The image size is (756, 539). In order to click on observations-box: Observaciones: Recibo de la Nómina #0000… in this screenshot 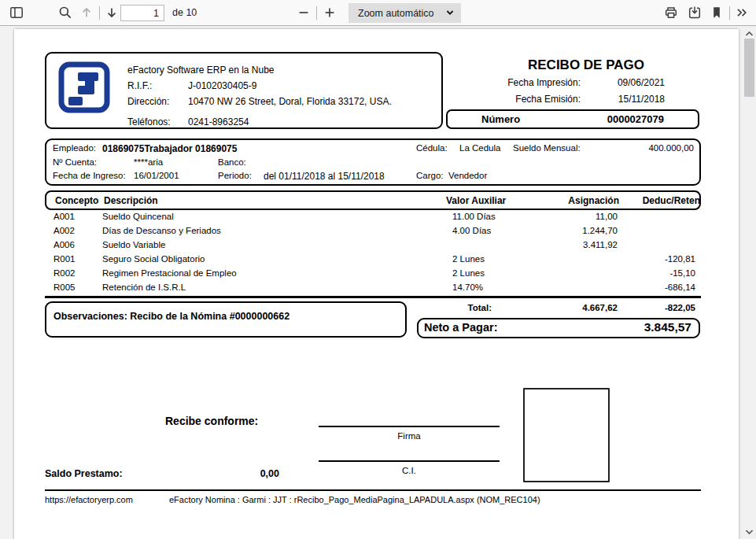, I will do `click(226, 319)`.